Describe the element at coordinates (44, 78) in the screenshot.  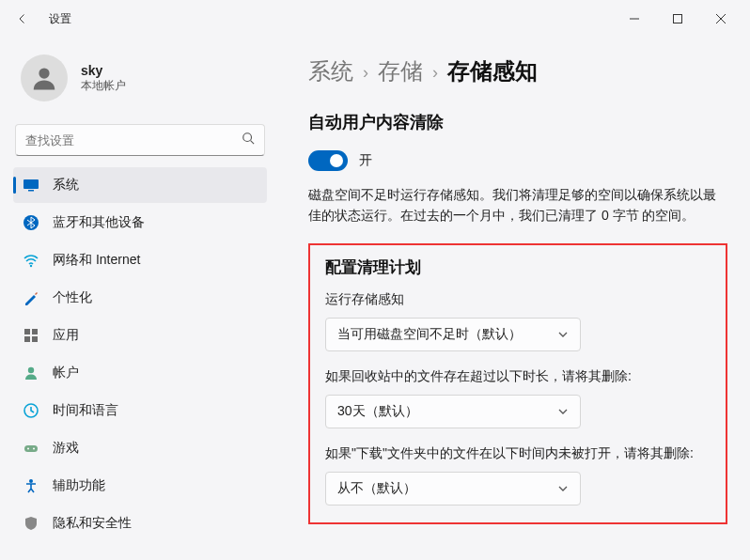
I see `avatar` at that location.